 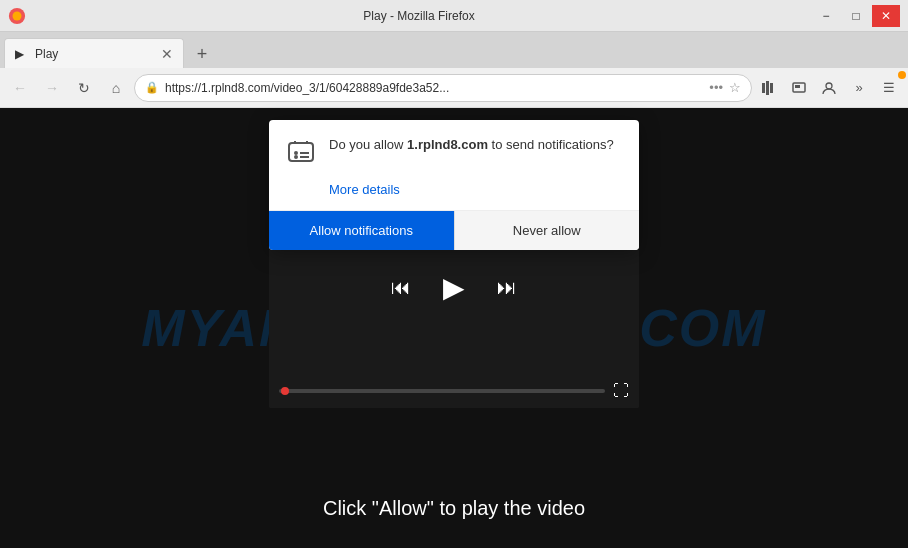 What do you see at coordinates (434, 88) in the screenshot?
I see `url-text: https://1.rplnd8.com/video_3/1/60428889a…` at bounding box center [434, 88].